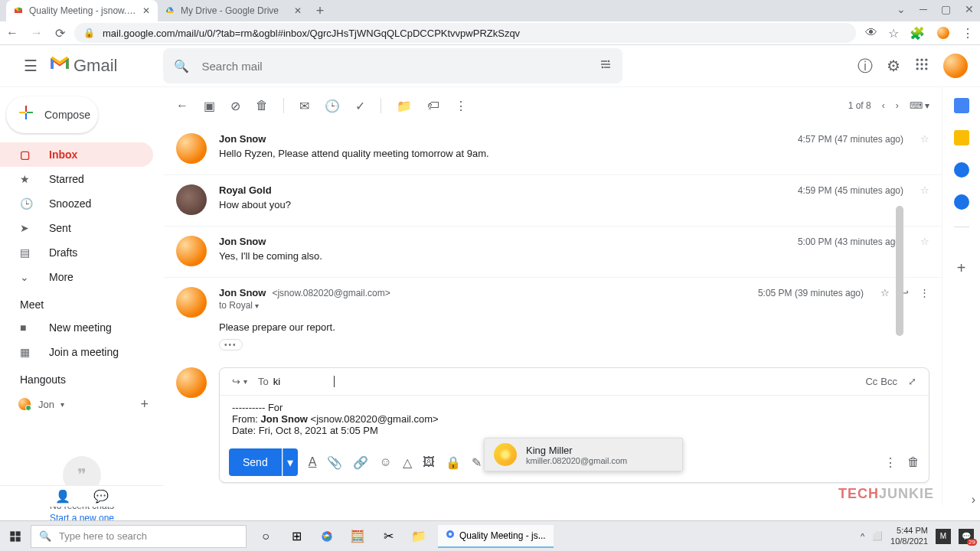  I want to click on archive-icon: ▣, so click(210, 106).